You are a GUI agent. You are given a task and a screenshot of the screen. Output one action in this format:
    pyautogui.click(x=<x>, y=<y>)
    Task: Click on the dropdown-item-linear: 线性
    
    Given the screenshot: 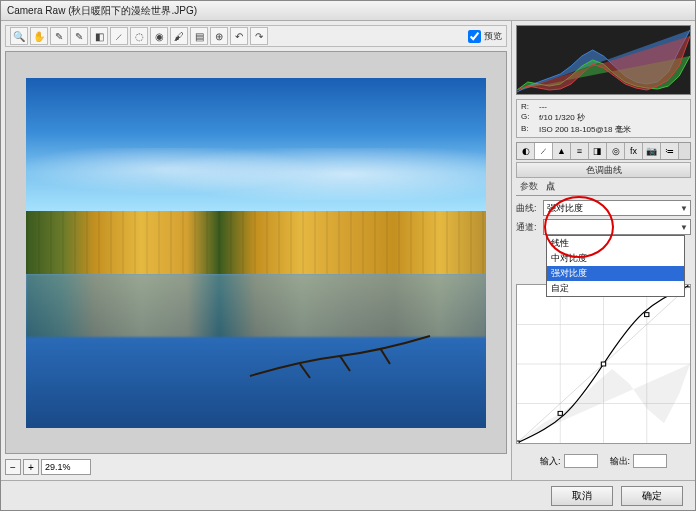 What is the action you would take?
    pyautogui.click(x=616, y=244)
    